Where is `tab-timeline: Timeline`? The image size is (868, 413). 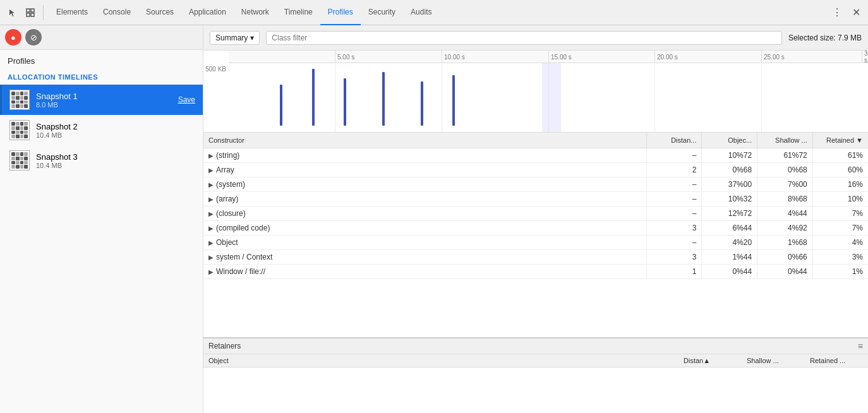 tab-timeline: Timeline is located at coordinates (298, 13).